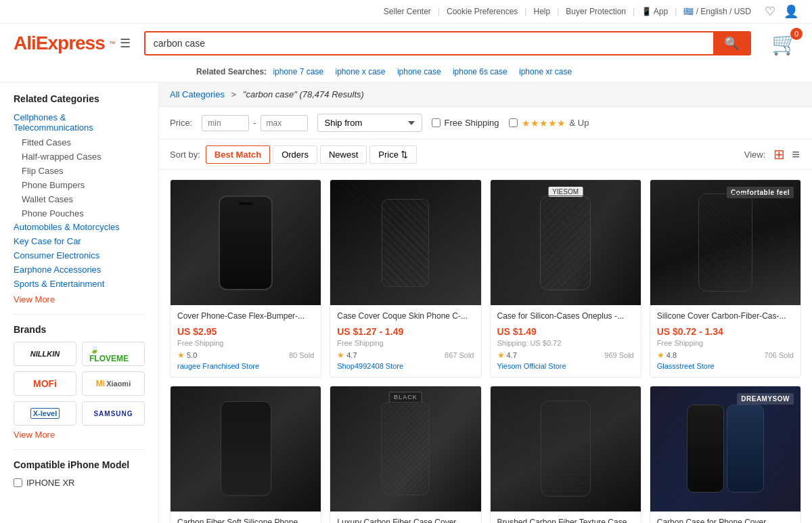 The height and width of the screenshot is (523, 812). I want to click on product-rating-2: ★ 4.7, so click(346, 355).